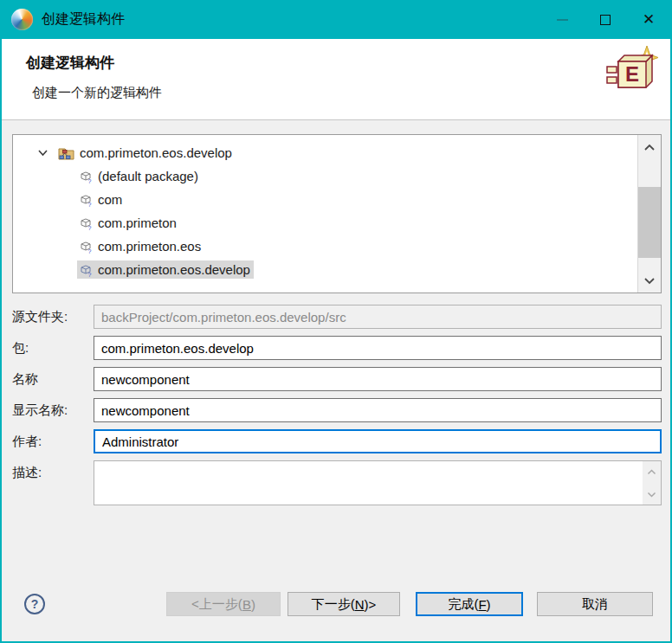  What do you see at coordinates (149, 246) in the screenshot?
I see `tree-node-label: com.primeton.eos` at bounding box center [149, 246].